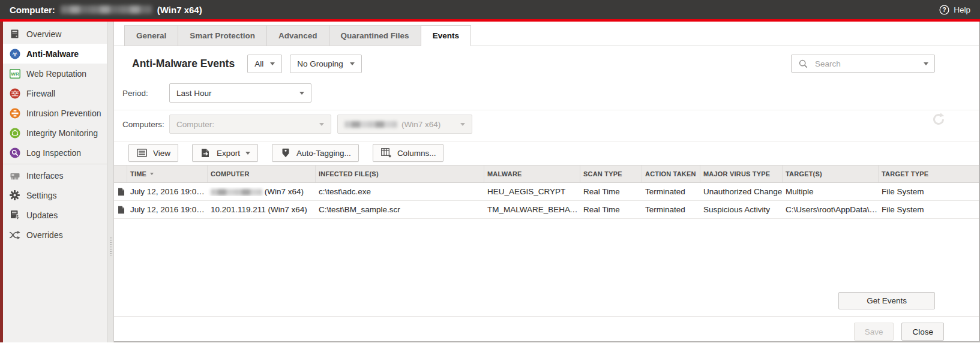 The height and width of the screenshot is (346, 980). Describe the element at coordinates (55, 215) in the screenshot. I see `sidebar-item-updates: Updates` at that location.